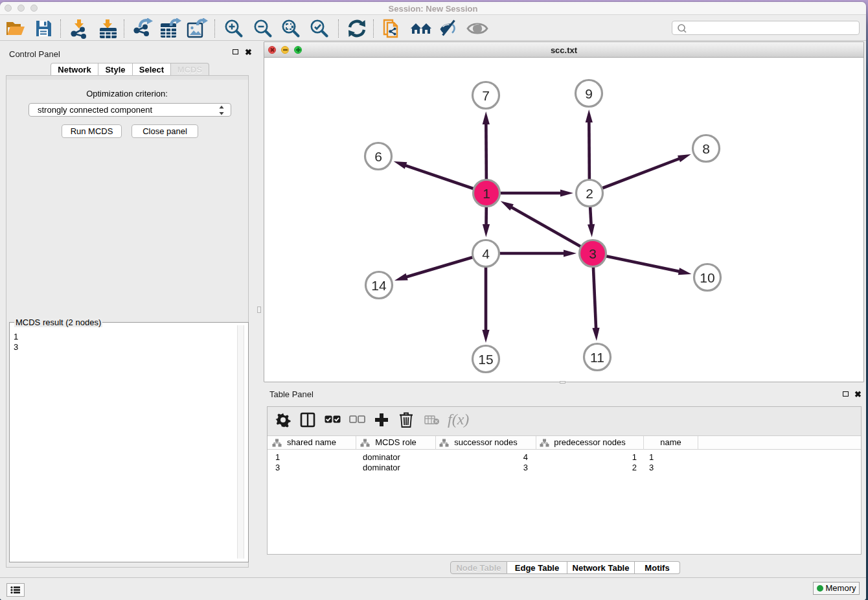 Image resolution: width=868 pixels, height=600 pixels. What do you see at coordinates (379, 285) in the screenshot?
I see `svg-text: 14` at bounding box center [379, 285].